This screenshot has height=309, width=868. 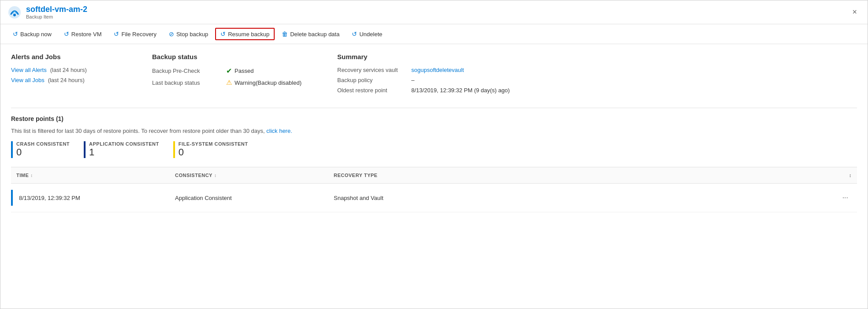 I want to click on td-consistency: Application Consistent, so click(x=249, y=198).